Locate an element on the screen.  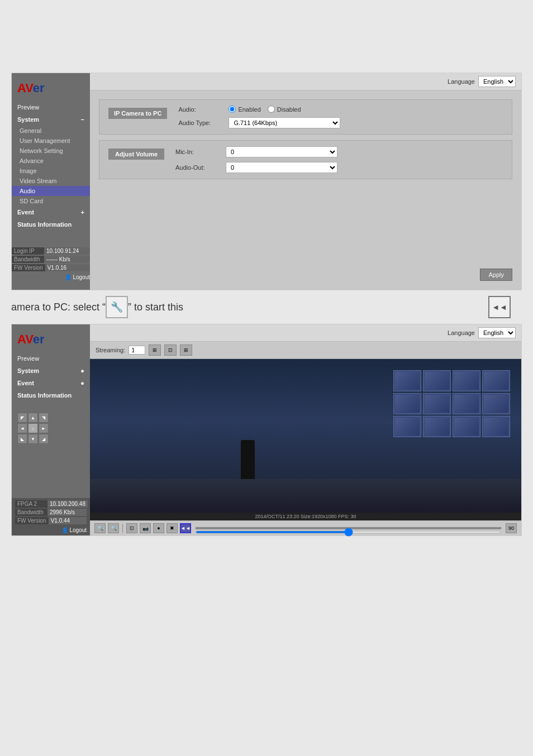
adjust-volume-block: Adjust Volume Mic-In: 0 Audio-Out: 0 is located at coordinates (306, 160).